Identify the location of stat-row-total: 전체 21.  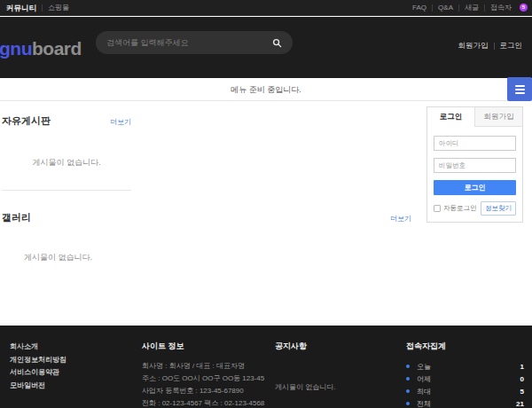
(465, 403).